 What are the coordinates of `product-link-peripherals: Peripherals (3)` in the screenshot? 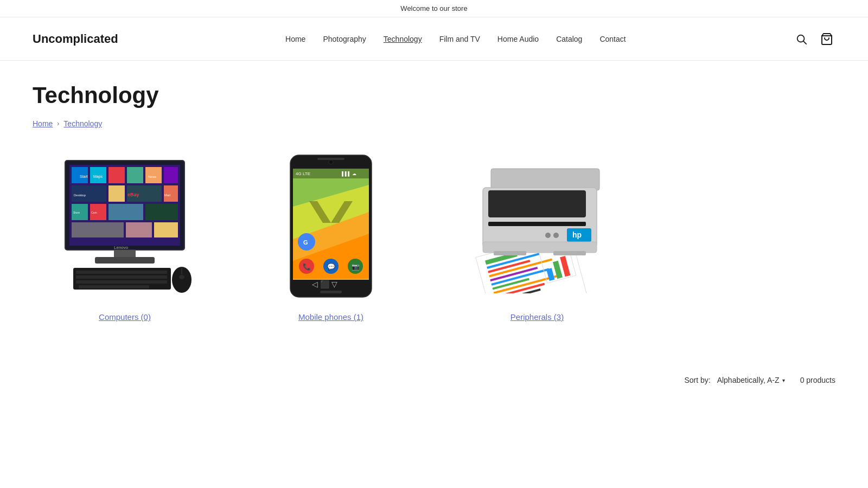 It's located at (537, 317).